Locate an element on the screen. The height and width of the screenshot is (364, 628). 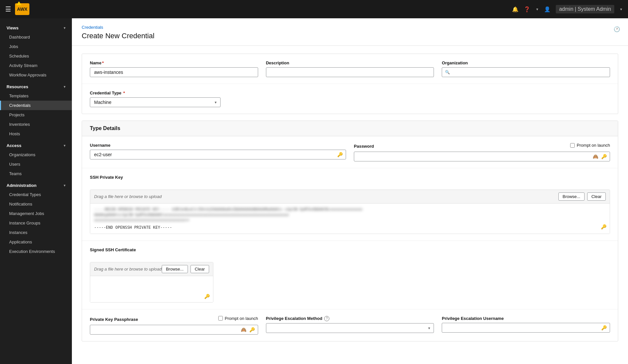
resources-chevron-icon: ▾ is located at coordinates (65, 87).